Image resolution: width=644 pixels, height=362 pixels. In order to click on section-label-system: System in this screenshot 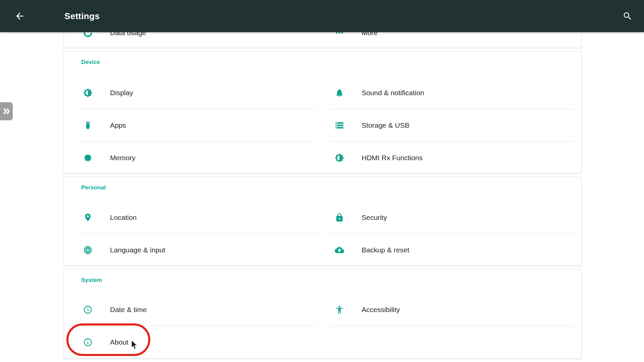, I will do `click(92, 280)`.